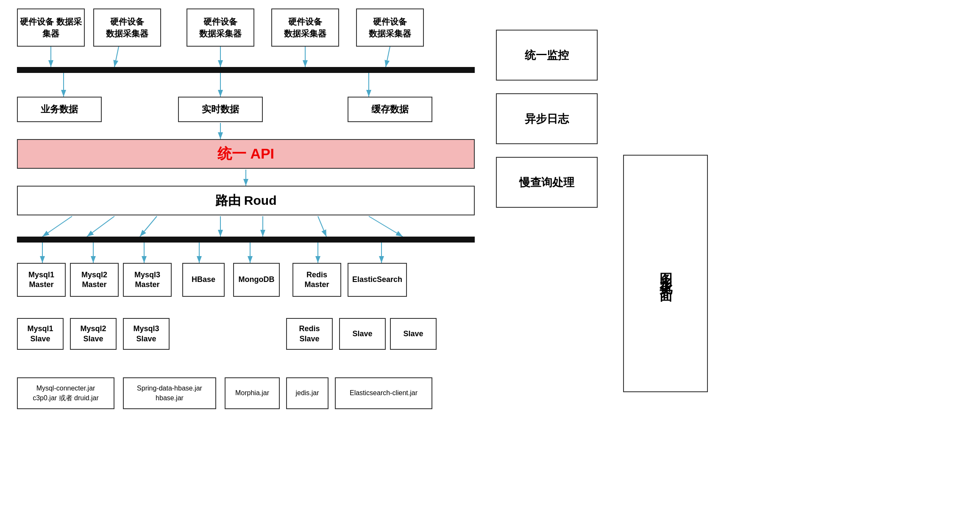  I want to click on jar-morphia: Morphia.jar, so click(252, 393).